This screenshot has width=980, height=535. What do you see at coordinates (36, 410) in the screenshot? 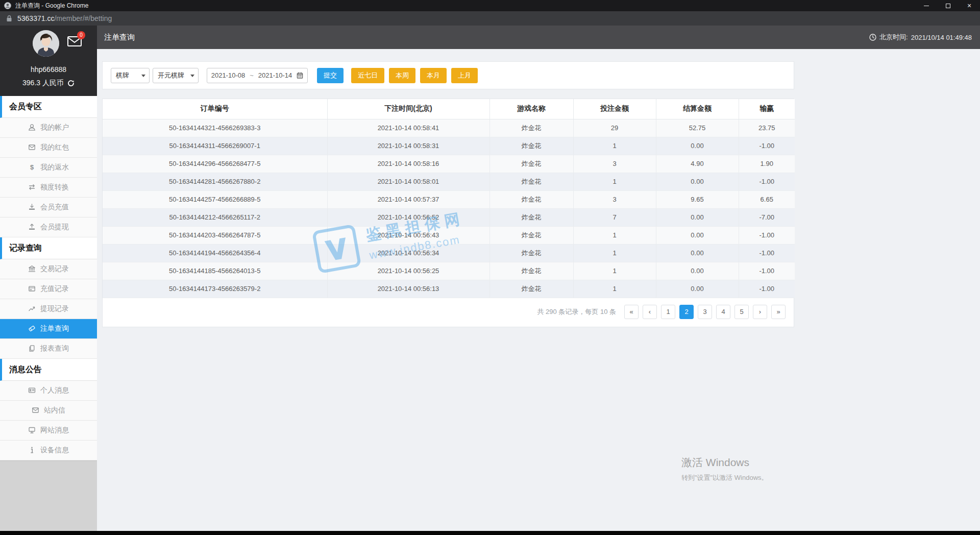
I see `inbox-icon` at bounding box center [36, 410].